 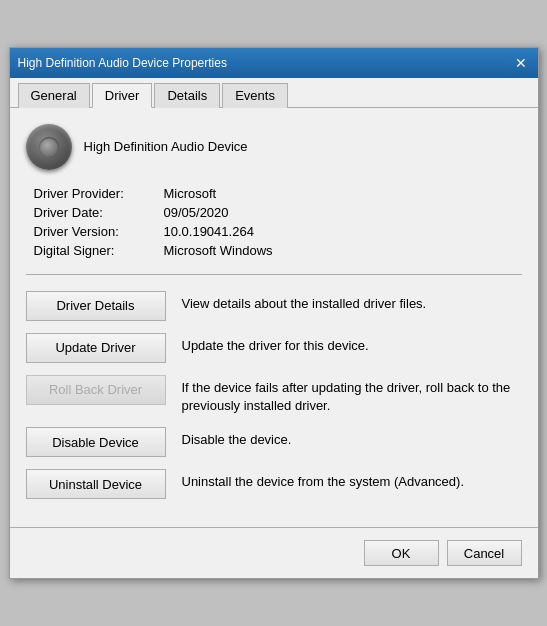 I want to click on update-driver-desc: Update the driver for this device., so click(x=276, y=344).